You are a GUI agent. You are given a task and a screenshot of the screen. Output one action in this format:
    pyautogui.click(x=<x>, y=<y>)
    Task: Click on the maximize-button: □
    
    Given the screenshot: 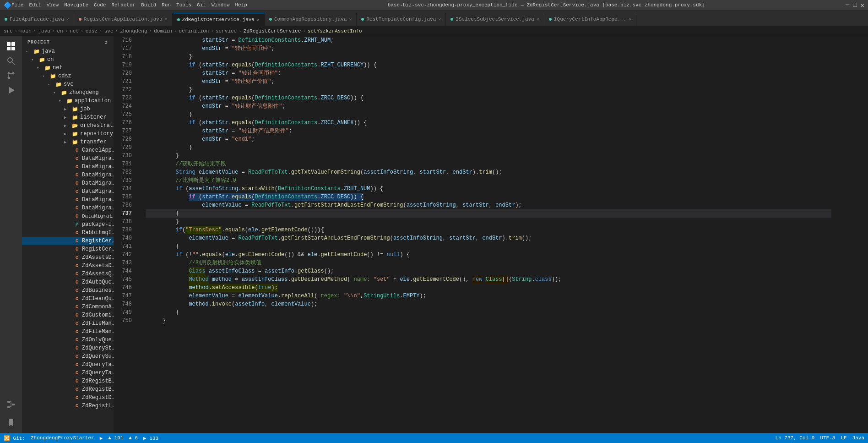 What is the action you would take?
    pyautogui.click(x=855, y=5)
    